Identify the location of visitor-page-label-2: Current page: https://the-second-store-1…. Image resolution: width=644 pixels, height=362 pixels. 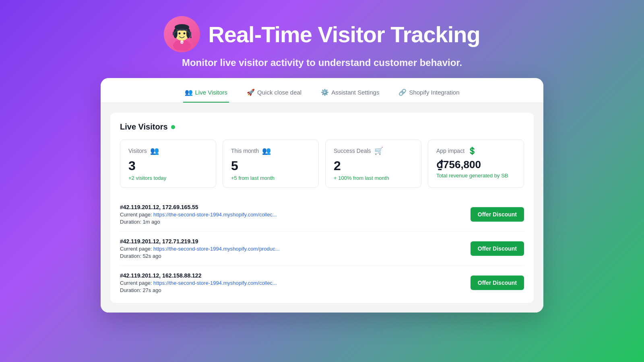
(200, 249).